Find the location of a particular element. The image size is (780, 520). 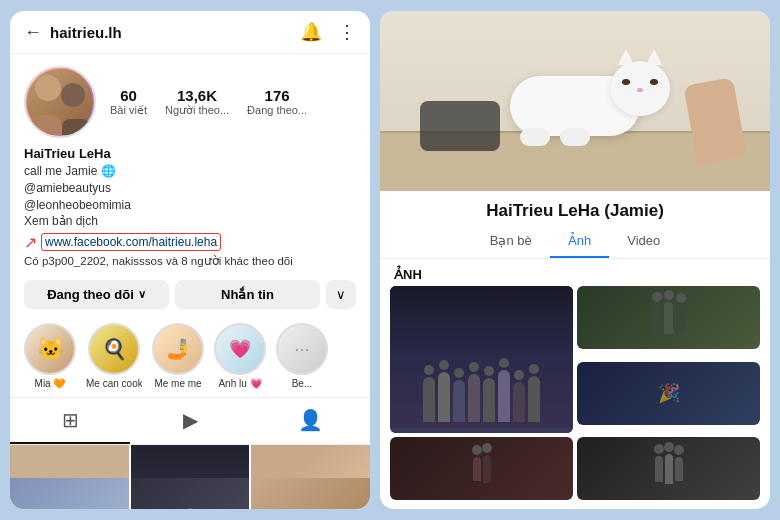

ig-tabs: ⊞ ▶ 👤 is located at coordinates (190, 421).